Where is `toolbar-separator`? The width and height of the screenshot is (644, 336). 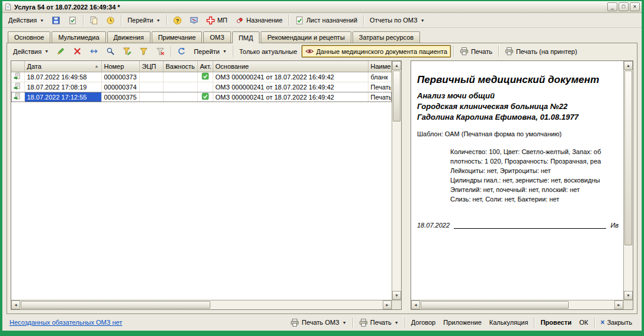
toolbar-separator is located at coordinates (405, 322).